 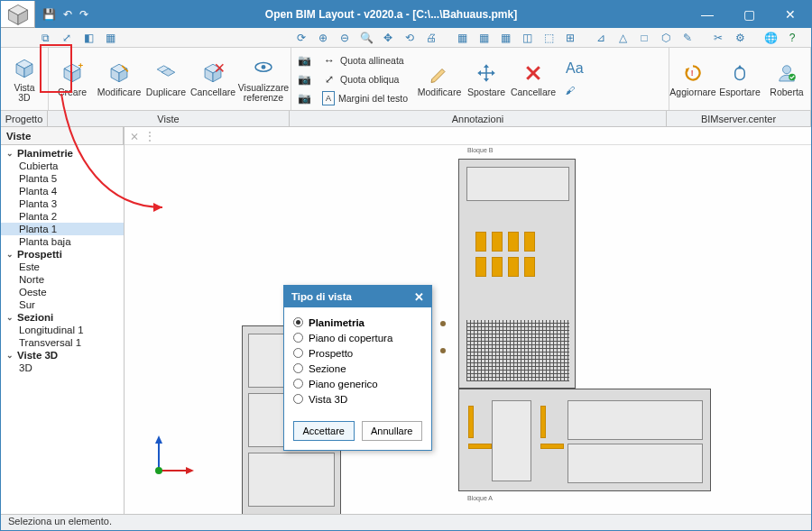 I want to click on cancellare-button: Cancellare, so click(x=213, y=79).